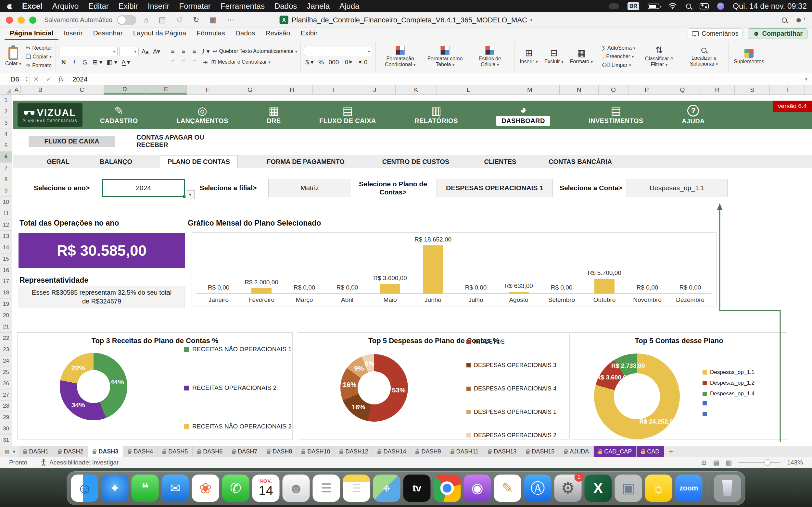  I want to click on print-icon: ▦, so click(213, 20).